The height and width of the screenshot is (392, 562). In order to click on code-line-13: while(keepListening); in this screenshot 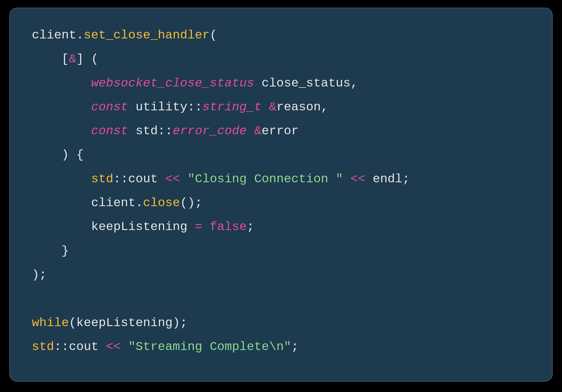, I will do `click(110, 323)`.